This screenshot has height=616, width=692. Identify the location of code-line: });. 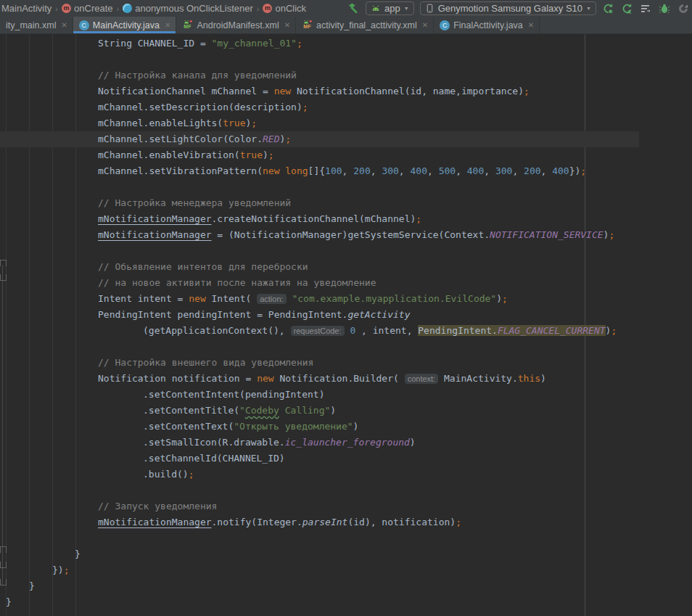
(61, 570).